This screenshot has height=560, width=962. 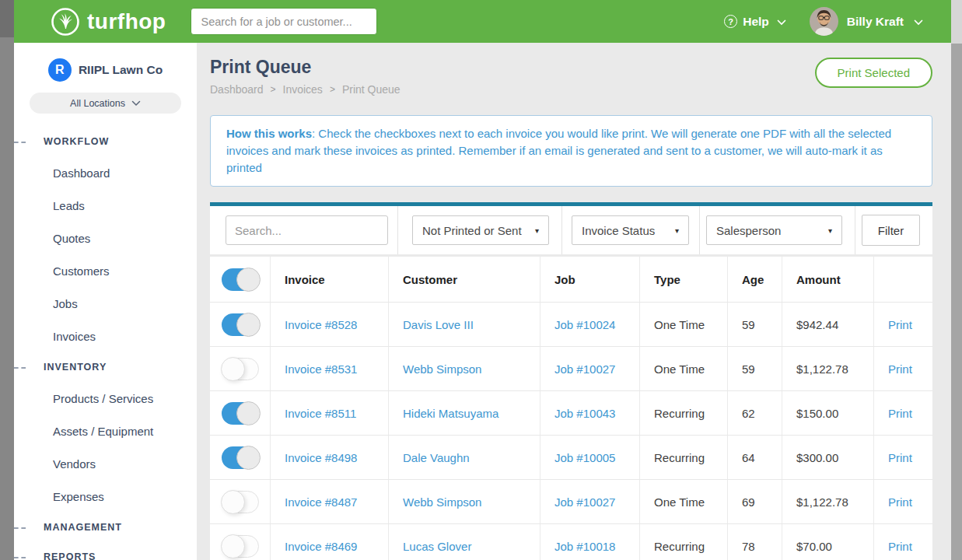 I want to click on salesperson-select-value: Salesperson, so click(x=748, y=230).